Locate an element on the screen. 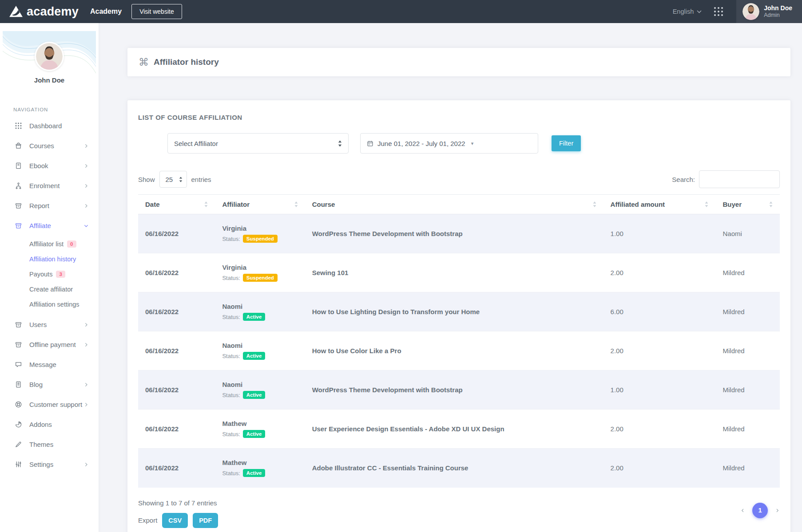  select-arrows-icon is located at coordinates (340, 144).